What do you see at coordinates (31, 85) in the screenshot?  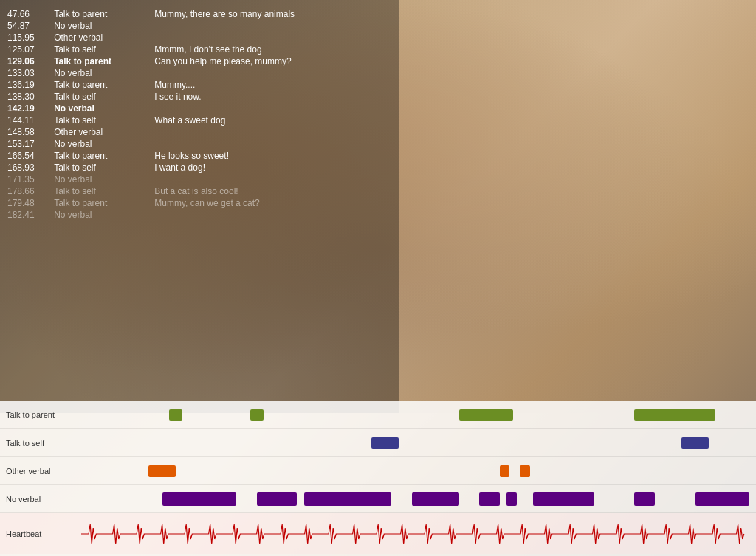 I see `cell-time: 136.19` at bounding box center [31, 85].